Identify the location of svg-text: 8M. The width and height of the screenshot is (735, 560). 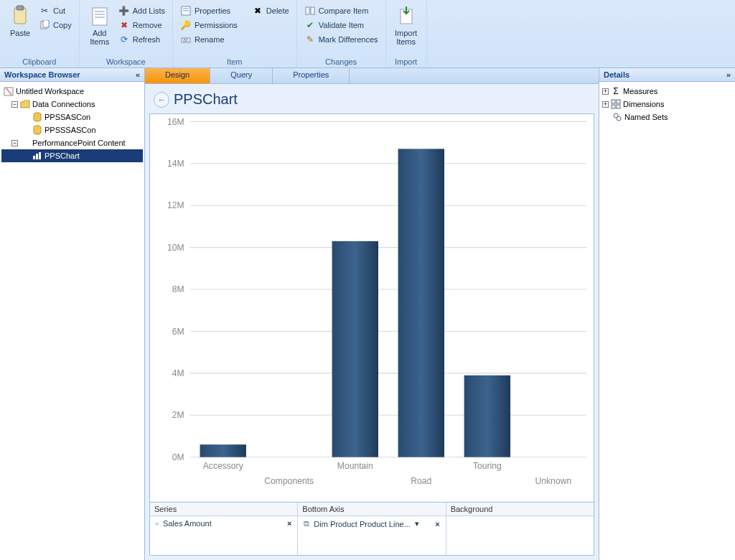
(178, 289).